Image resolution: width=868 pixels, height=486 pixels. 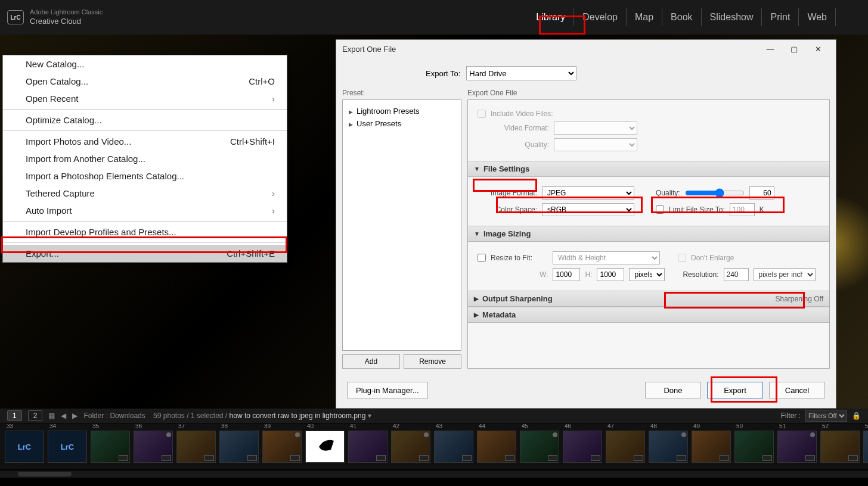 What do you see at coordinates (625, 447) in the screenshot?
I see `thumbnail: 47` at bounding box center [625, 447].